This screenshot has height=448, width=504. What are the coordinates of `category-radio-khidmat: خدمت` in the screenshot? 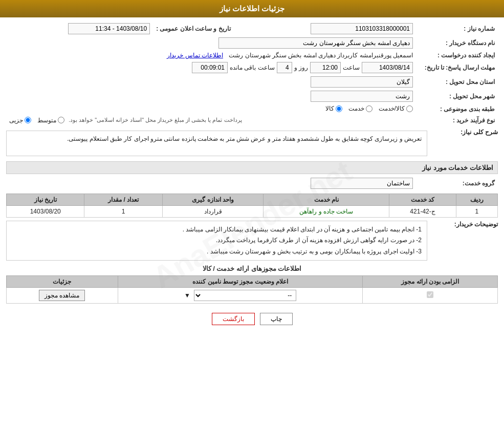 It's located at (360, 109).